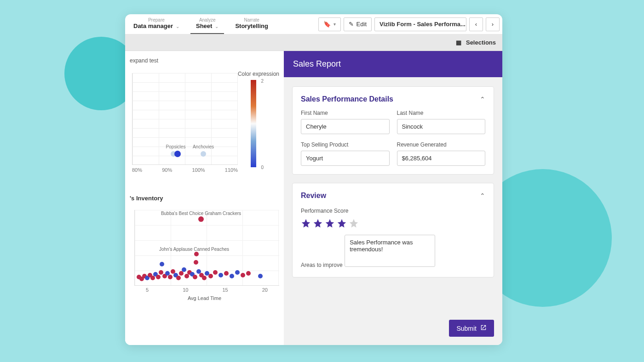  What do you see at coordinates (476, 24) in the screenshot?
I see `chevron-left-icon: ‹` at bounding box center [476, 24].